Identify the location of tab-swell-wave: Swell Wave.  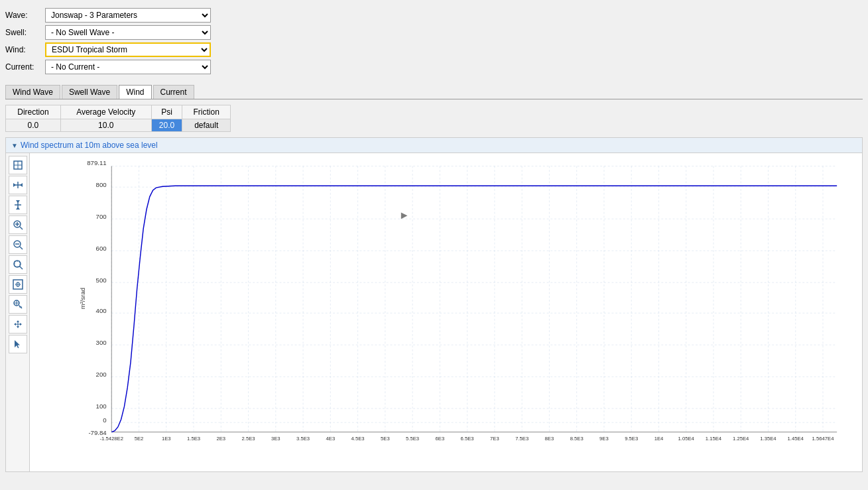
(90, 92).